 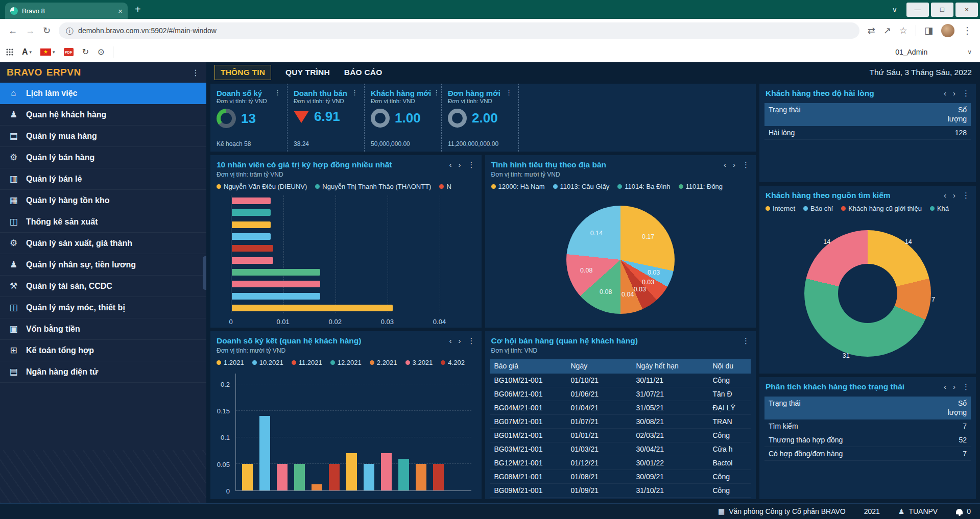 What do you see at coordinates (196, 72) in the screenshot?
I see `sidebar-menu-icon: ⋮` at bounding box center [196, 72].